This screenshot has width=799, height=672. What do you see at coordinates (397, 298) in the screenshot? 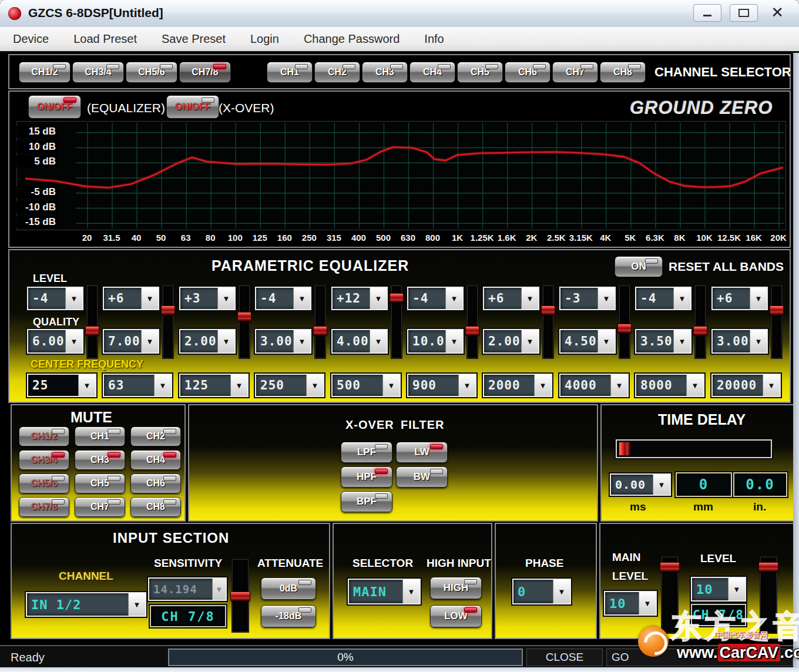
I see `band5-gain-slider-handle` at bounding box center [397, 298].